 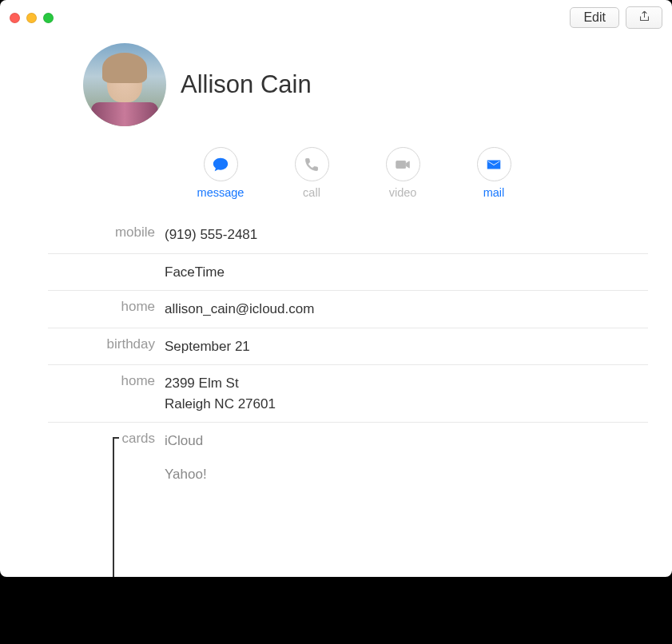 I want to click on edit-button: Edit, so click(x=594, y=18).